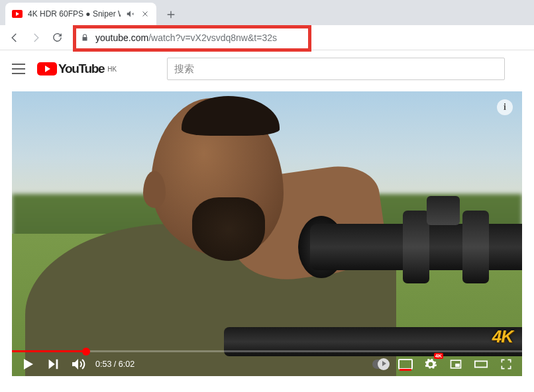  I want to click on autoplay-toggle, so click(380, 364).